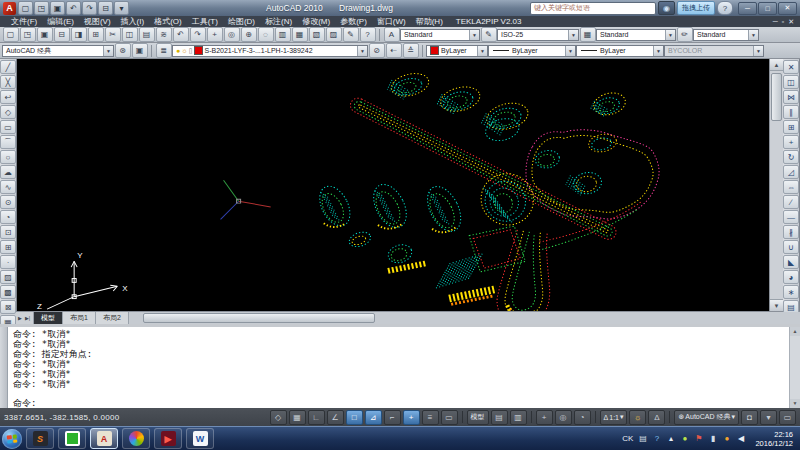  I want to click on action-center-icon: ⚑, so click(698, 438).